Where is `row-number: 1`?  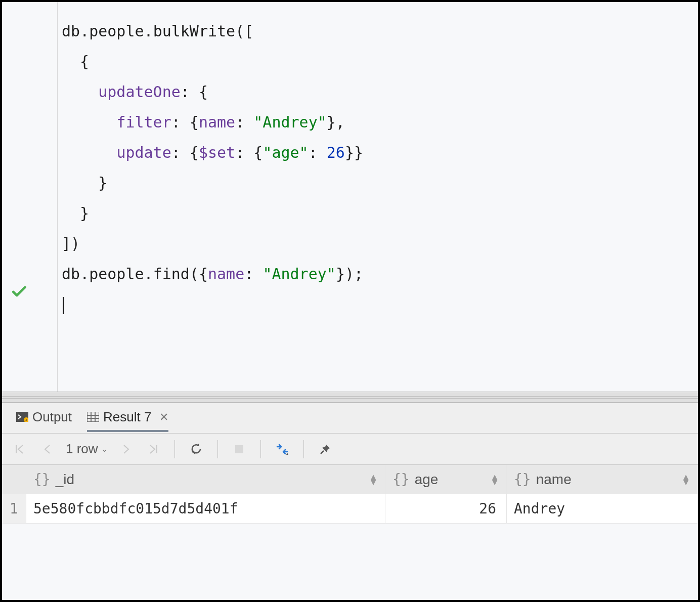
row-number: 1 is located at coordinates (14, 509).